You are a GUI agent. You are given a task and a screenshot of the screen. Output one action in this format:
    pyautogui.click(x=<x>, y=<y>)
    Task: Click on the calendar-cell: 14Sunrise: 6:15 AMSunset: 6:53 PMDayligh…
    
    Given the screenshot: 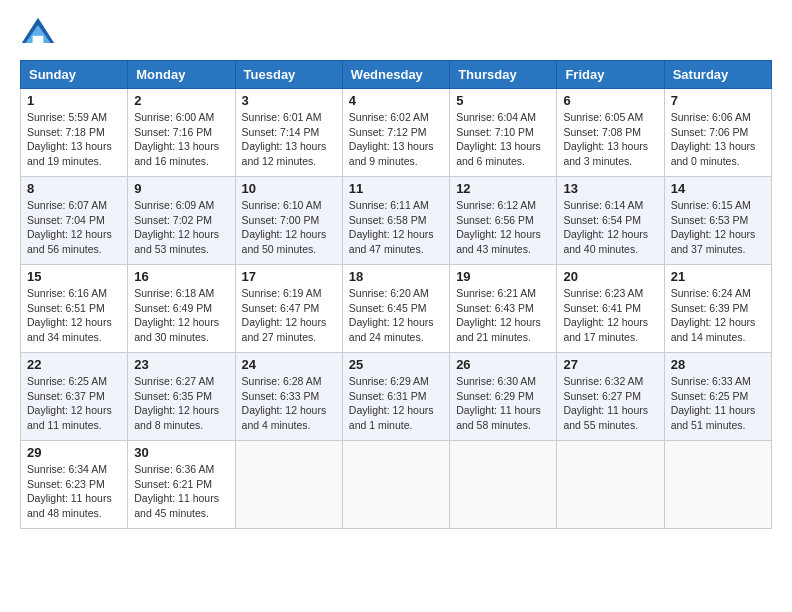 What is the action you would take?
    pyautogui.click(x=718, y=221)
    